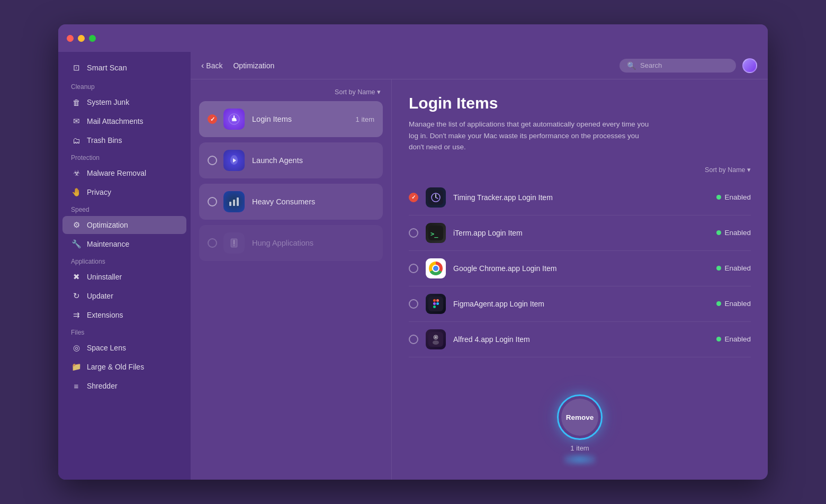  What do you see at coordinates (291, 243) in the screenshot?
I see `list-item-hung-applications: Hung Applications` at bounding box center [291, 243].